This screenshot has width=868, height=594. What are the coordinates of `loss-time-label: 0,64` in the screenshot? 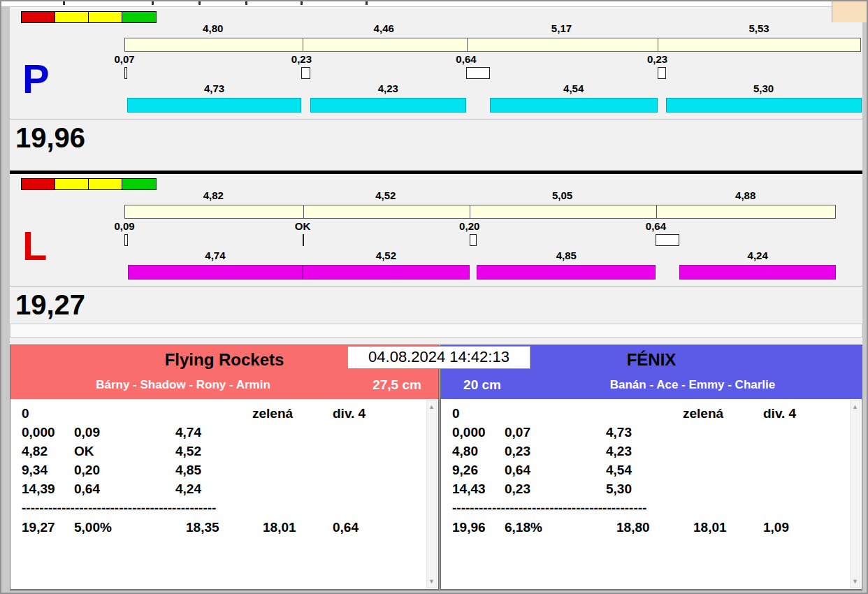 It's located at (656, 226).